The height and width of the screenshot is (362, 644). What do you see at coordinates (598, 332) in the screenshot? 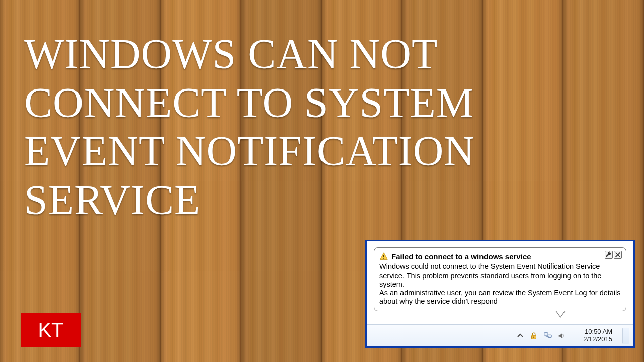
I see `clock-time: 10:50 AM` at bounding box center [598, 332].